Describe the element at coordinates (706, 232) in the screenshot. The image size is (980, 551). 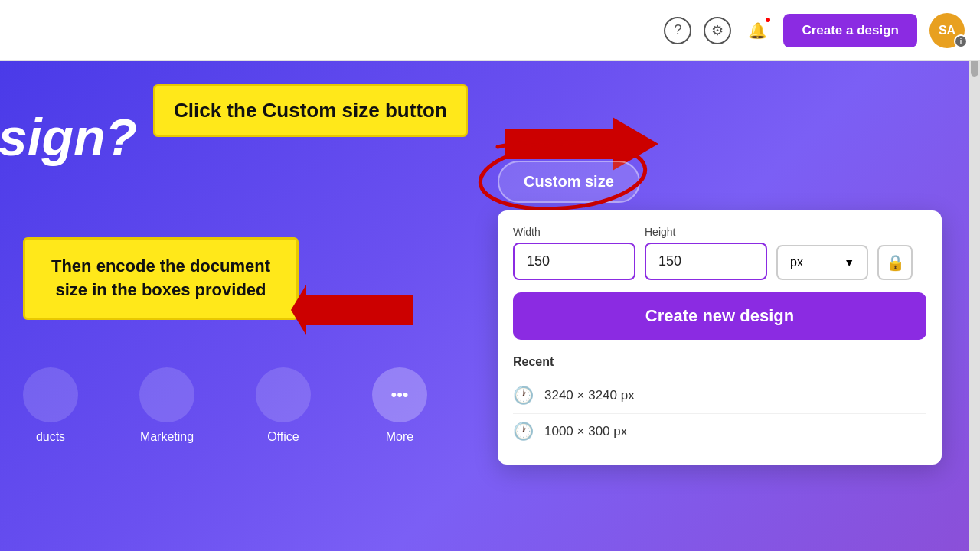
I see `height-label: Height` at that location.